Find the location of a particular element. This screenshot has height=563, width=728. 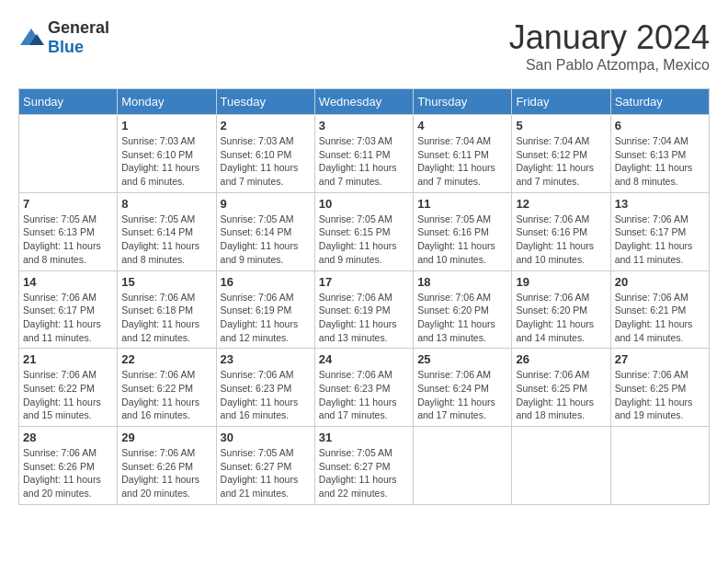

calendar-cell: 27Sunrise: 7:06 AM Sunset: 6:25 PM Dayli… is located at coordinates (660, 388).